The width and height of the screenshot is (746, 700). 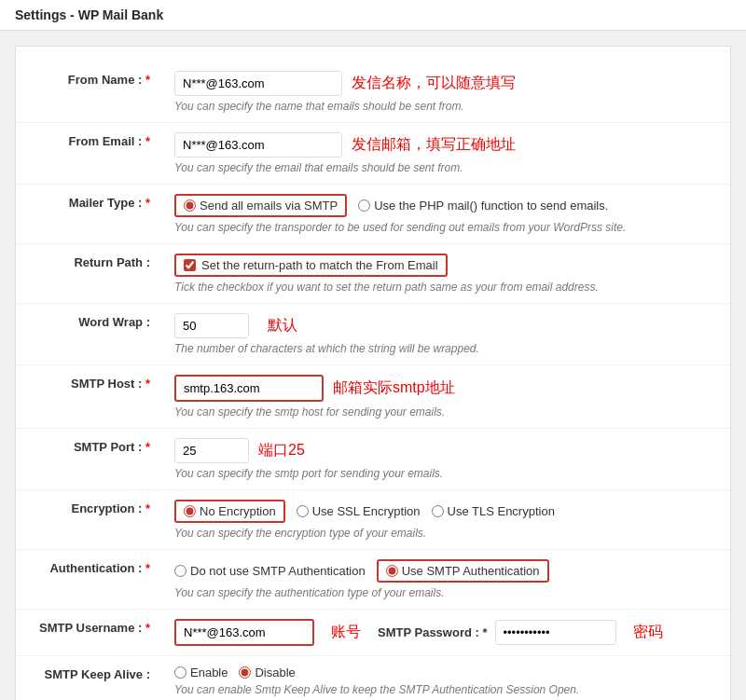 What do you see at coordinates (448, 214) in the screenshot?
I see `mailer-type-field-cell: Send all emails via SMTP Use the PHP mai…` at bounding box center [448, 214].